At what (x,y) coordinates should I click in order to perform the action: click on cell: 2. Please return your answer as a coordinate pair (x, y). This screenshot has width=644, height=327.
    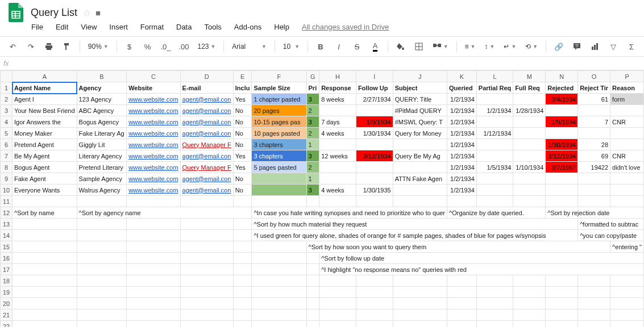
    Looking at the image, I should click on (313, 167).